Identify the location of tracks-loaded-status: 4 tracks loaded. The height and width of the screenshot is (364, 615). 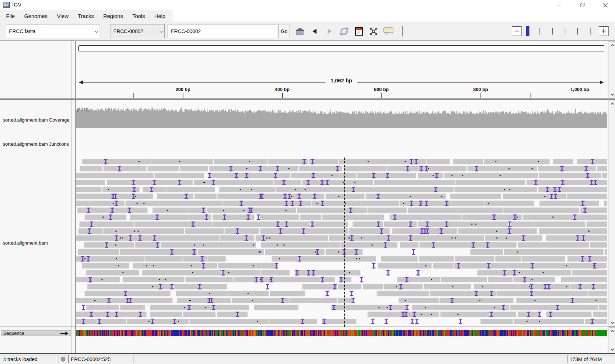
(29, 359).